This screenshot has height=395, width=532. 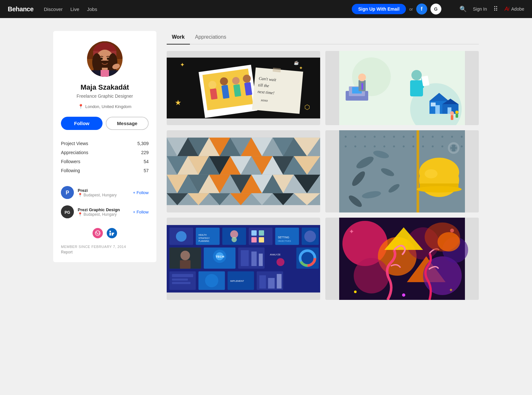 I want to click on stat-project-views: Project Views 5,309, so click(x=105, y=143).